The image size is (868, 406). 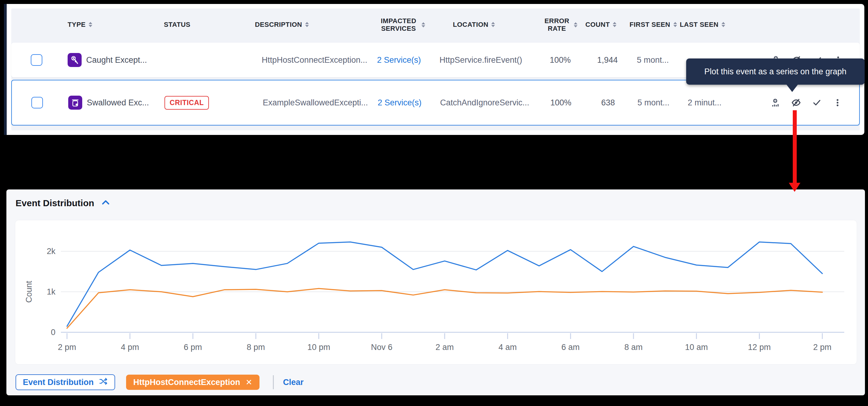 What do you see at coordinates (760, 347) in the screenshot?
I see `svg-text: 12 pm` at bounding box center [760, 347].